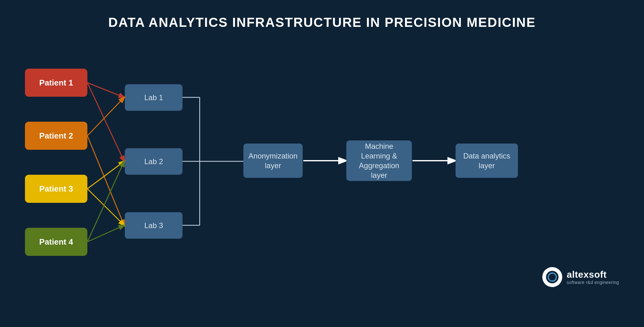 This screenshot has width=644, height=327. Describe the element at coordinates (56, 83) in the screenshot. I see `patient-box-1: Patient 1` at that location.